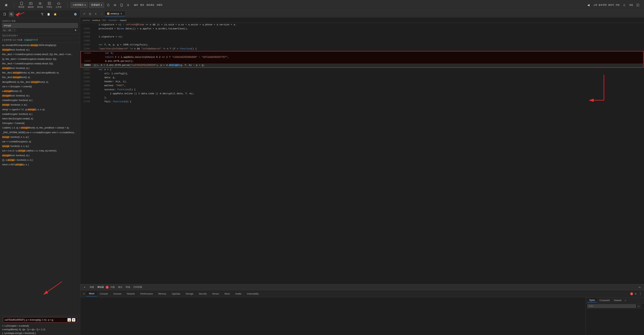  What do you see at coordinates (40, 64) in the screenshot?
I see `list-item: this._des3 = f.createEncryptor(n.create(…` at bounding box center [40, 64].